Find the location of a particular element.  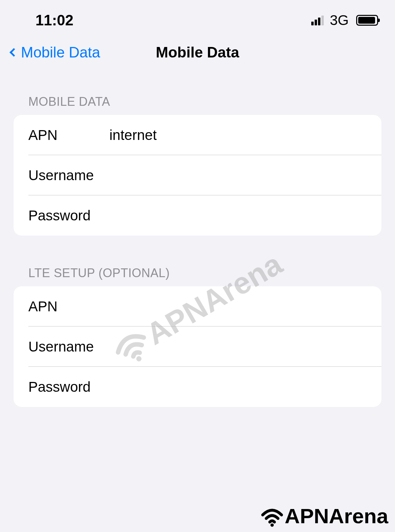

section-header-mobile-data: MOBILE DATA is located at coordinates (198, 105).